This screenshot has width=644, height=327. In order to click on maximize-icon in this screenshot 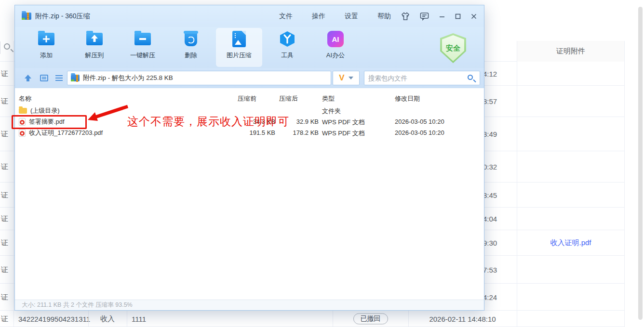, I will do `click(458, 16)`.